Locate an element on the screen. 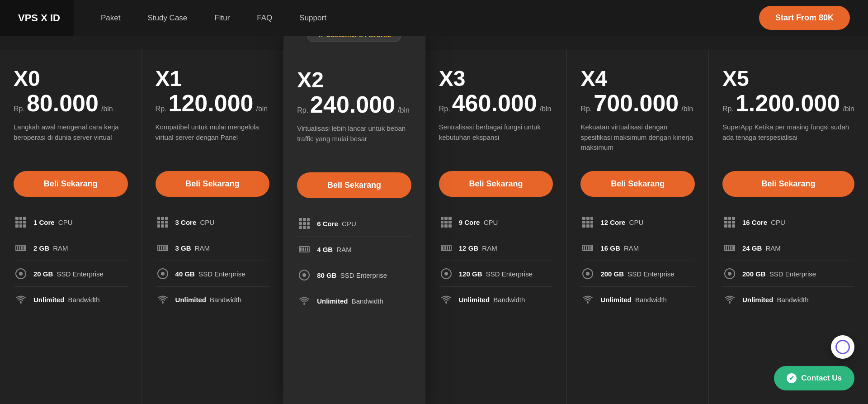  plan-price-amount: 240.000 is located at coordinates (353, 105).